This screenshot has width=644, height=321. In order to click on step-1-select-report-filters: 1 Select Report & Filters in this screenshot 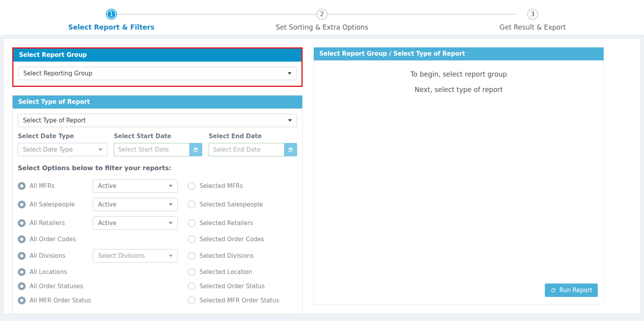, I will do `click(111, 17)`.